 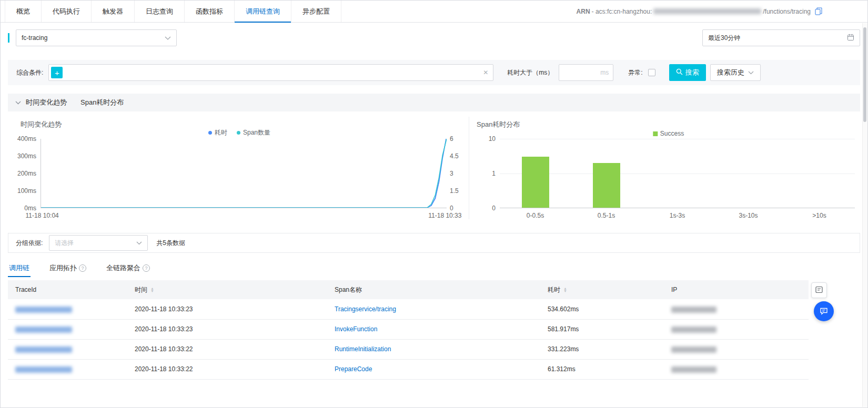 What do you see at coordinates (865, 215) in the screenshot?
I see `scrollbar-track` at bounding box center [865, 215].